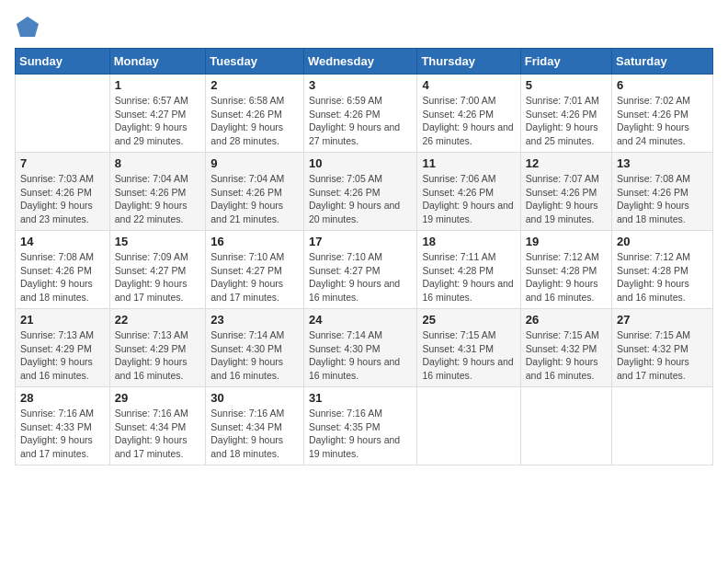 Image resolution: width=728 pixels, height=563 pixels. I want to click on day-number: 15, so click(158, 241).